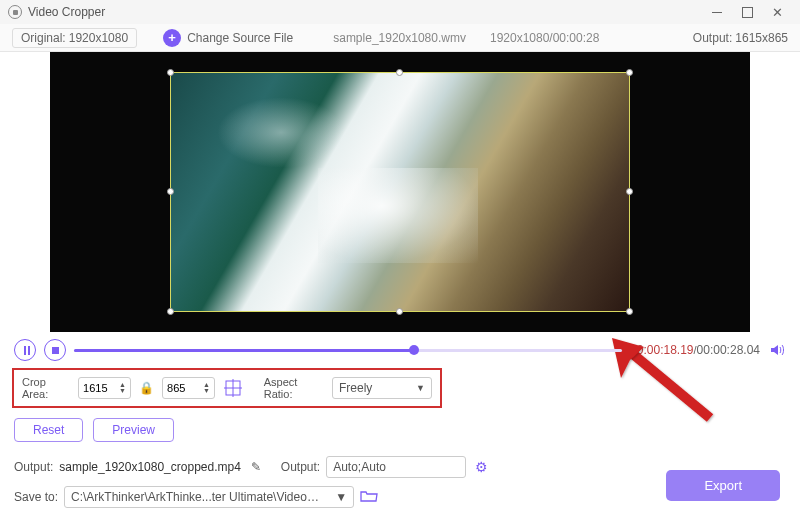 This screenshot has width=800, height=521. What do you see at coordinates (170, 312) in the screenshot?
I see `crop-handle-bl` at bounding box center [170, 312].